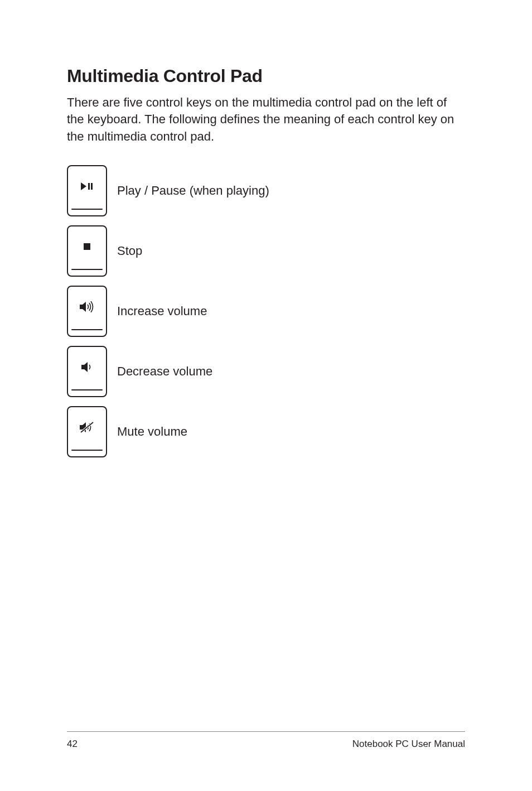 The image size is (532, 791). What do you see at coordinates (266, 372) in the screenshot?
I see `control-row-volume-down: Decrease volume` at bounding box center [266, 372].